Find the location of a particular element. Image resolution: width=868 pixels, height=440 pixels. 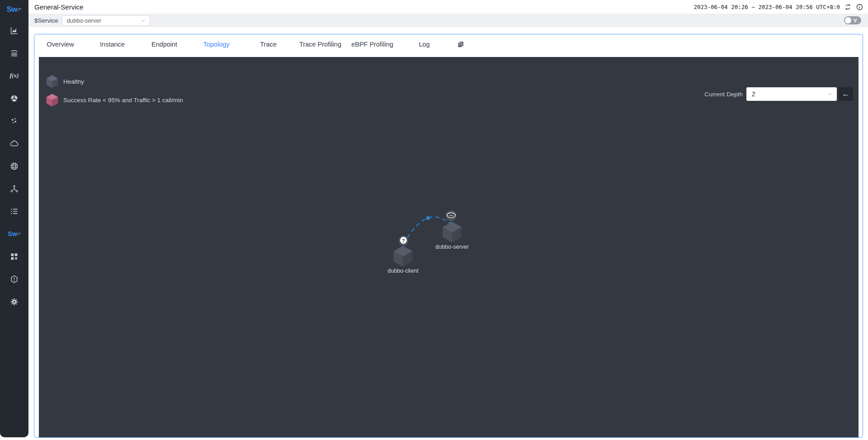

node-dubbo-server: dubbo dubbo-server is located at coordinates (452, 230).